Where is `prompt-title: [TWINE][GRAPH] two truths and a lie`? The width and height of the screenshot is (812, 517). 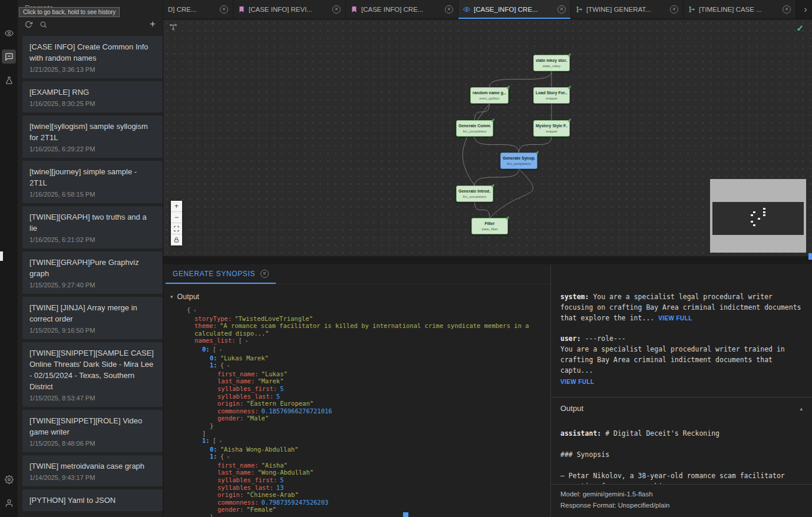
prompt-title: [TWINE][GRAPH] two truths and a lie is located at coordinates (93, 223).